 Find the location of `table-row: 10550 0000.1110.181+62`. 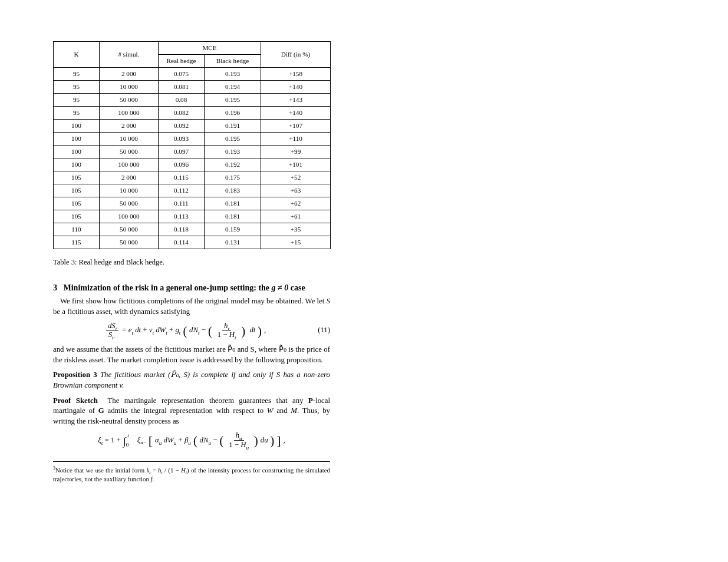

table-row: 10550 0000.1110.181+62 is located at coordinates (192, 204).